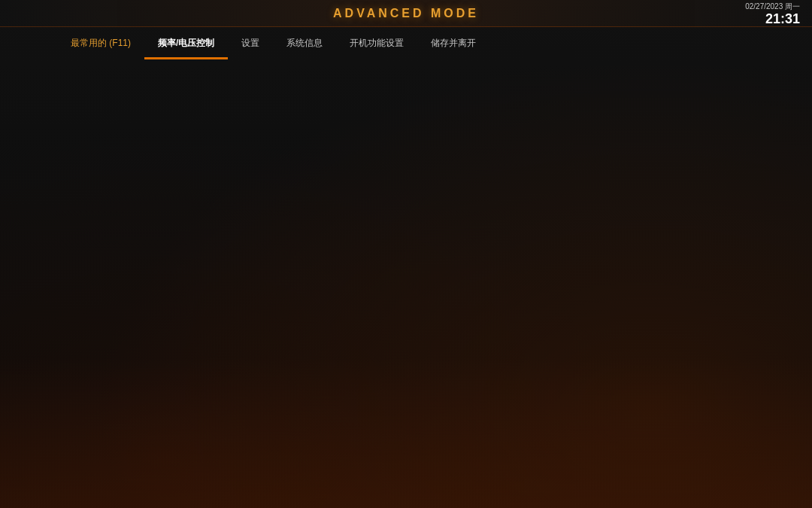  What do you see at coordinates (406, 14) in the screenshot?
I see `top-header: ADVANCED MODE 02/27/2023 周一 21:31` at bounding box center [406, 14].